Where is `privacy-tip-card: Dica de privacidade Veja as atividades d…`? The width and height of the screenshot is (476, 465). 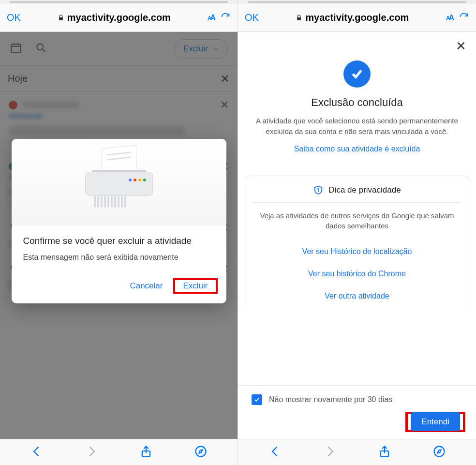 privacy-tip-card: Dica de privacidade Veja as atividades d… is located at coordinates (357, 241).